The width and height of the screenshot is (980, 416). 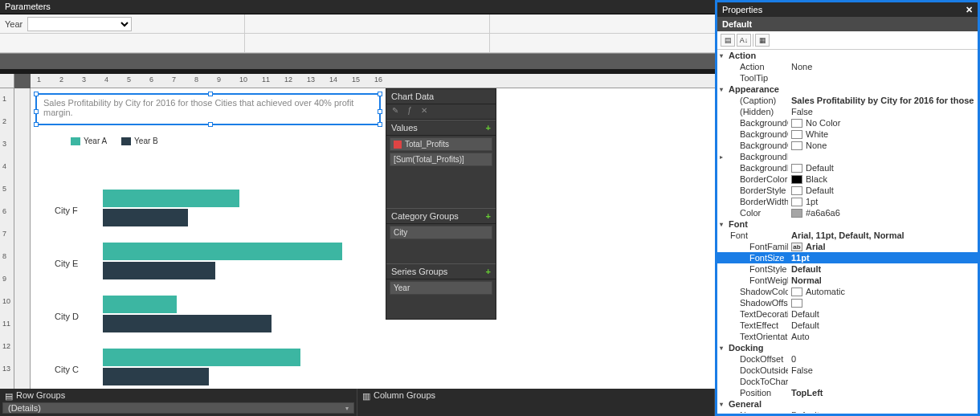 I want to click on property-row: FontSize11pt, so click(x=847, y=258).